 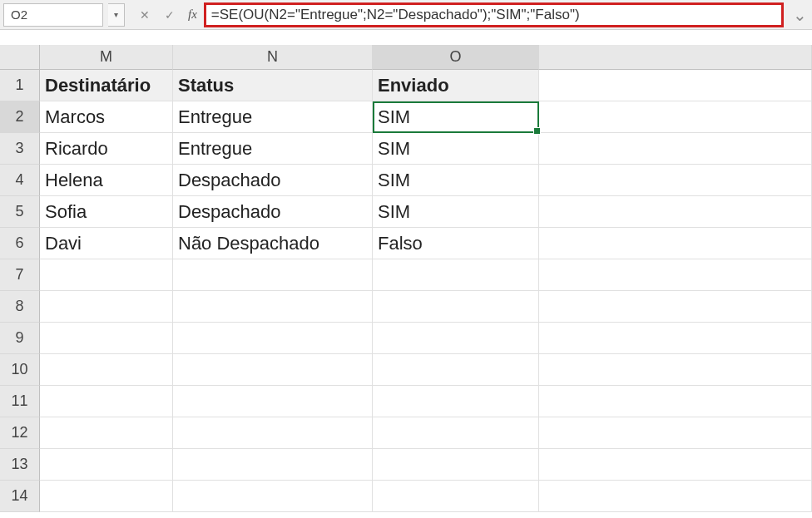 I want to click on confirm-formula-button: ✓, so click(x=170, y=15).